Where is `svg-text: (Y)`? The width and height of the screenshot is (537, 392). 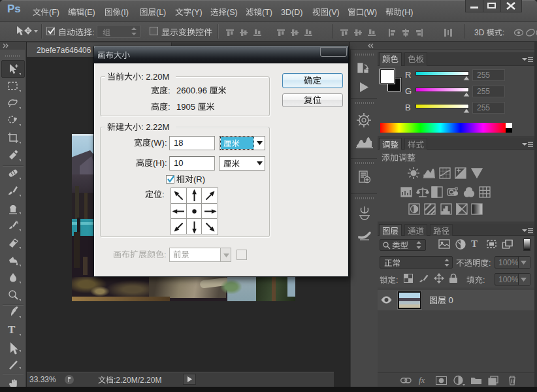
svg-text: (Y) is located at coordinates (197, 12).